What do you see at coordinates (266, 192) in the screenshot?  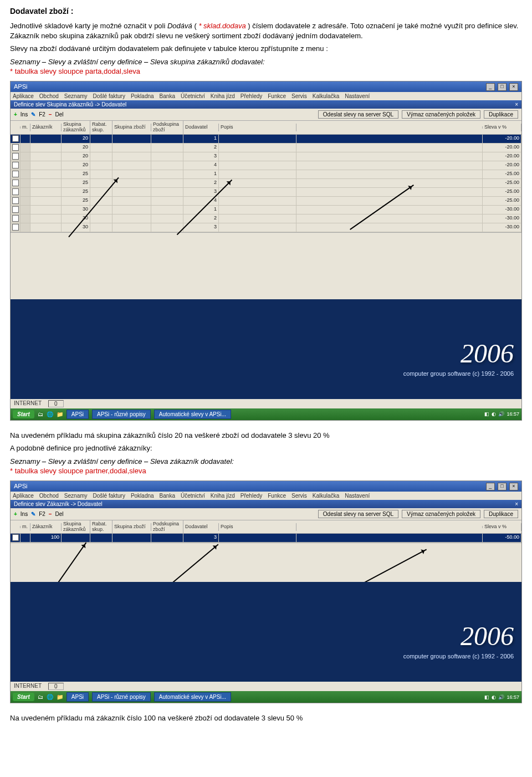 I see `table-row: 253-25.00` at bounding box center [266, 192].